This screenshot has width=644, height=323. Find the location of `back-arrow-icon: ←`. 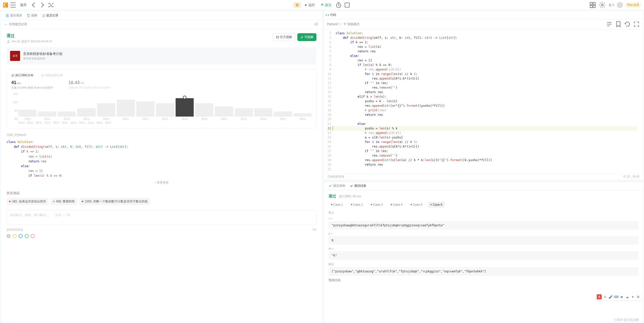

back-arrow-icon: ← is located at coordinates (6, 24).